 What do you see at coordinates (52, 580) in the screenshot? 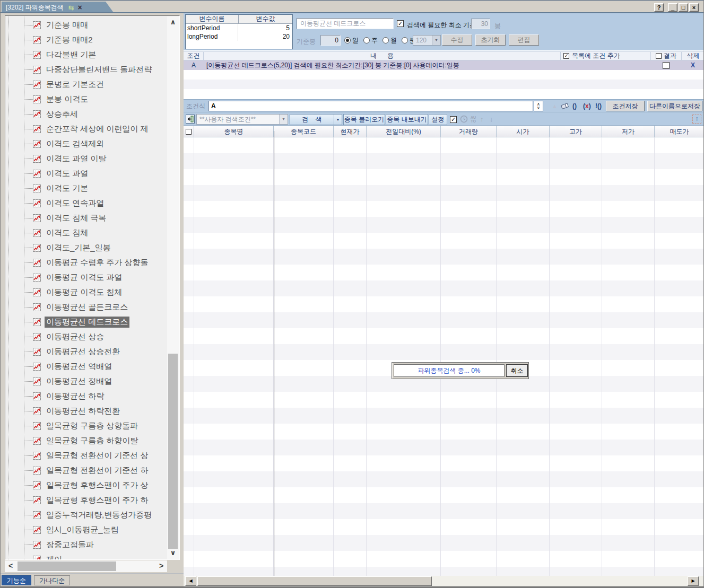
I see `tab-alphabetical-order: 가나다순` at bounding box center [52, 580].